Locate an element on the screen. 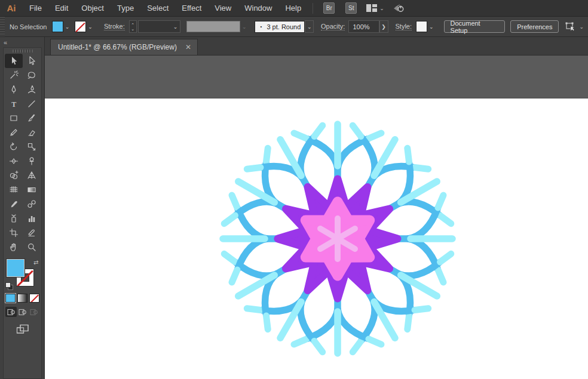 The height and width of the screenshot is (379, 588). menu-window: Window is located at coordinates (258, 8).